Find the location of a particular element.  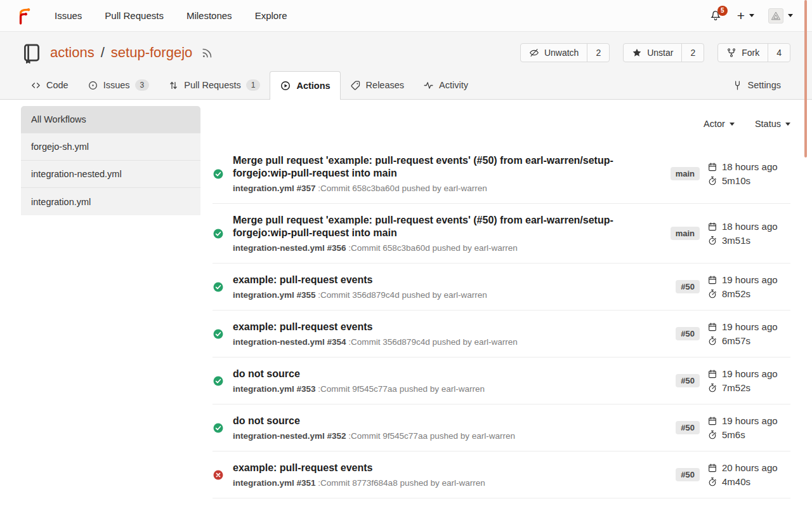

star-count: 2 is located at coordinates (693, 53).